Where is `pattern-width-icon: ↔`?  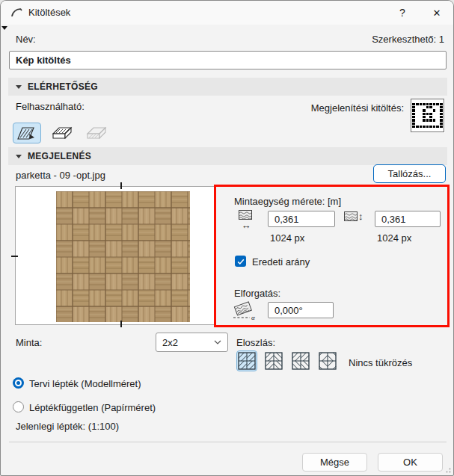
pattern-width-icon: ↔ is located at coordinates (246, 219).